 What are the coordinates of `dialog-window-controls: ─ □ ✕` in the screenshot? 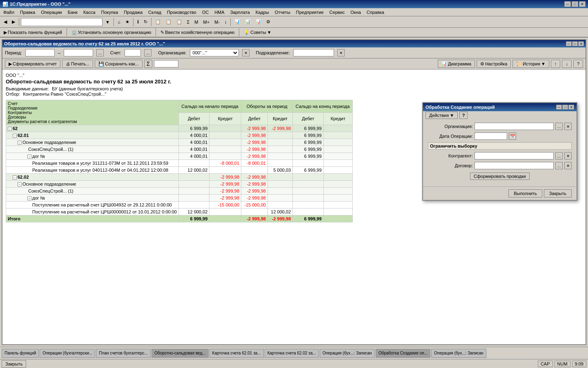 It's located at (565, 107).